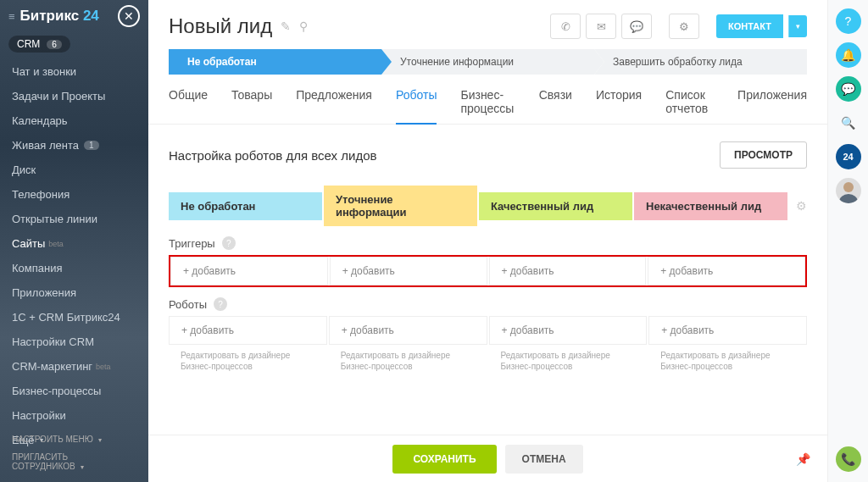 This screenshot has height=482, width=868. I want to click on add-trigger-0: + добавить, so click(249, 271).